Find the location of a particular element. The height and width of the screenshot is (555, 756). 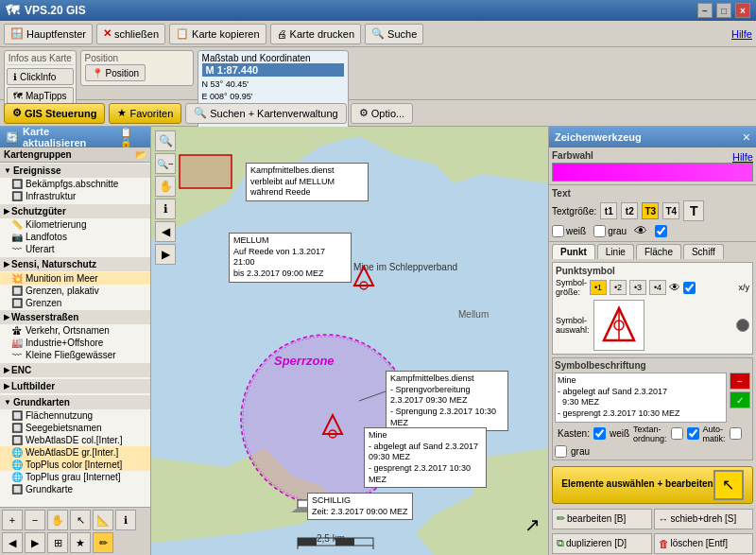

position-button: 📍 Position is located at coordinates (115, 73).